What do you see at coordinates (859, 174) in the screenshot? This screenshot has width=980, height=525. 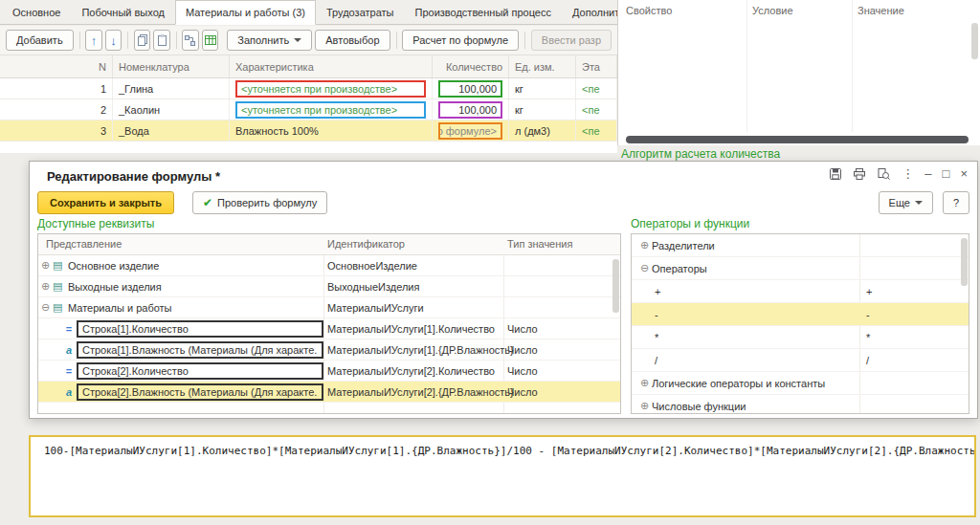 I see `print-icon` at bounding box center [859, 174].